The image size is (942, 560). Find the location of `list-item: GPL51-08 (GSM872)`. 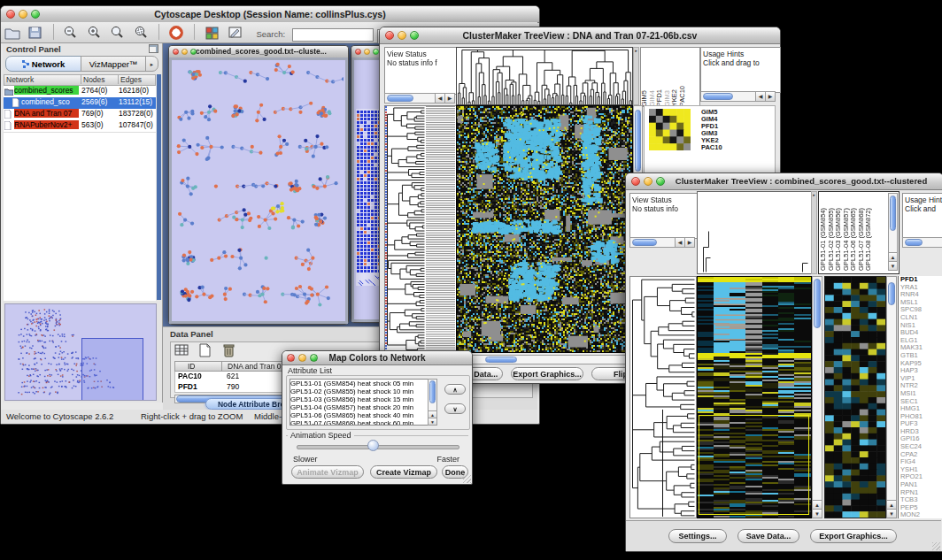

list-item: GPL51-08 (GSM872) is located at coordinates (869, 239).